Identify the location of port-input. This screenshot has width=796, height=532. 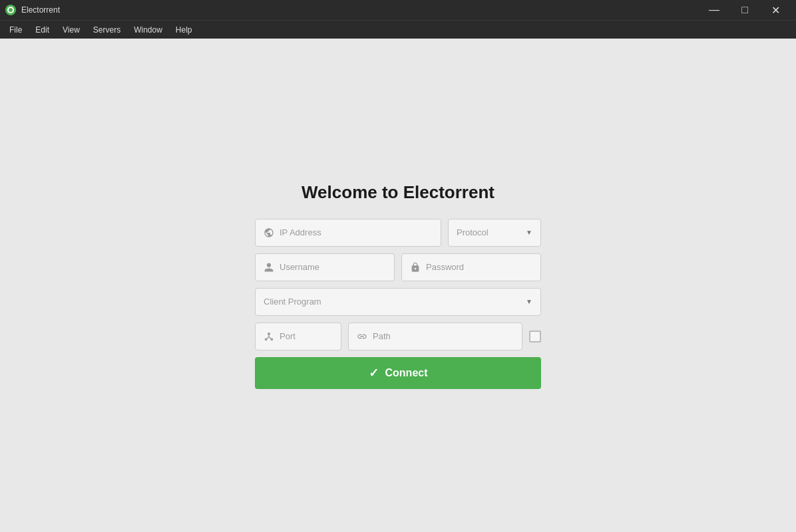
(306, 336).